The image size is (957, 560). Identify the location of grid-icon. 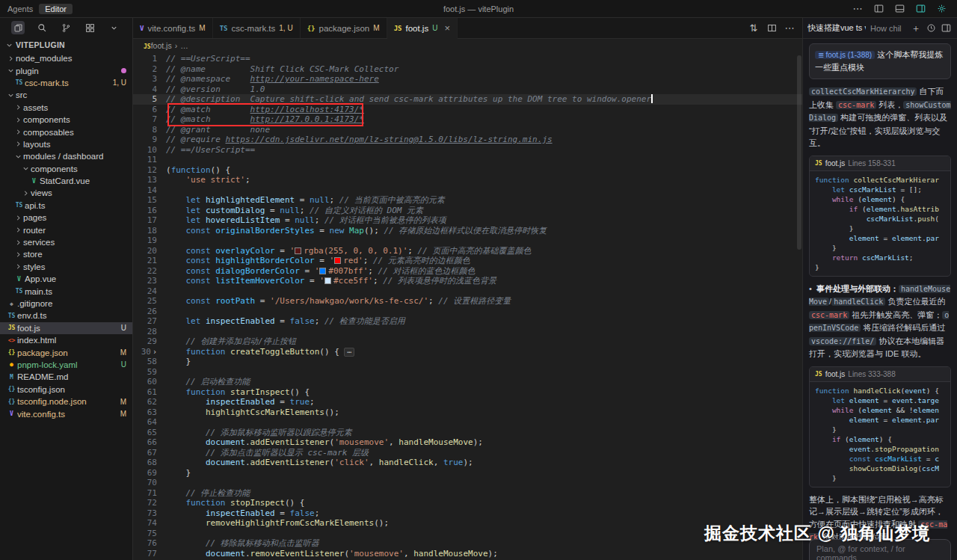
(90, 28).